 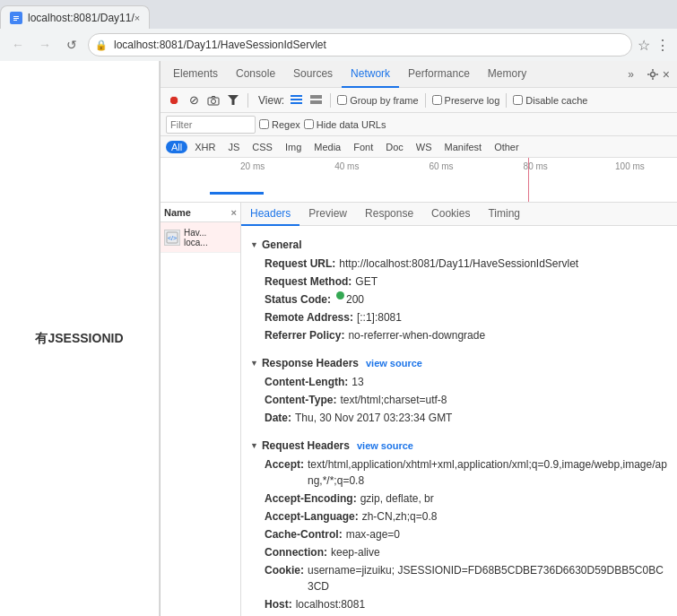 I want to click on filter-button, so click(x=233, y=100).